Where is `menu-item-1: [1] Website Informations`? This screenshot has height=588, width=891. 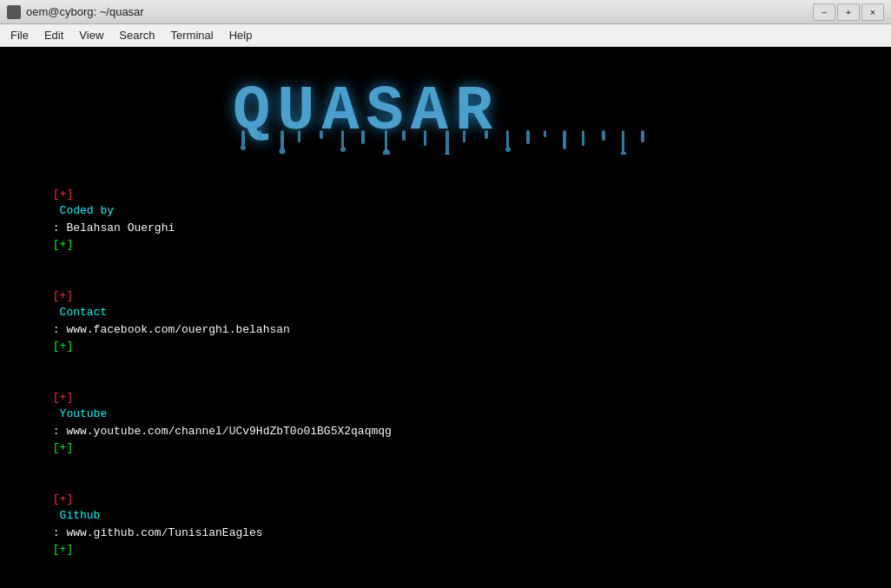
menu-item-1: [1] Website Informations is located at coordinates (446, 585).